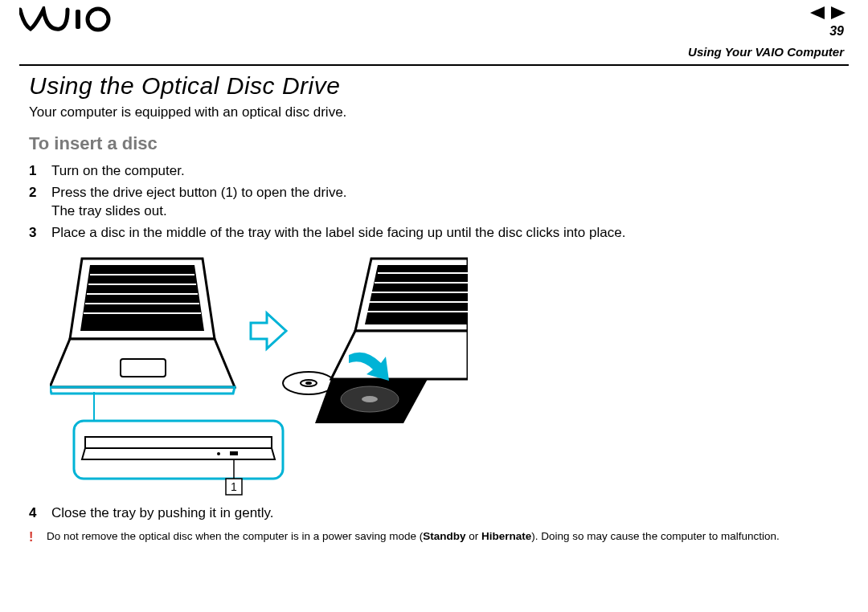 This screenshot has height=612, width=868. What do you see at coordinates (439, 514) in the screenshot?
I see `list-item: 4 Close the tray by pushing it in gently…` at bounding box center [439, 514].